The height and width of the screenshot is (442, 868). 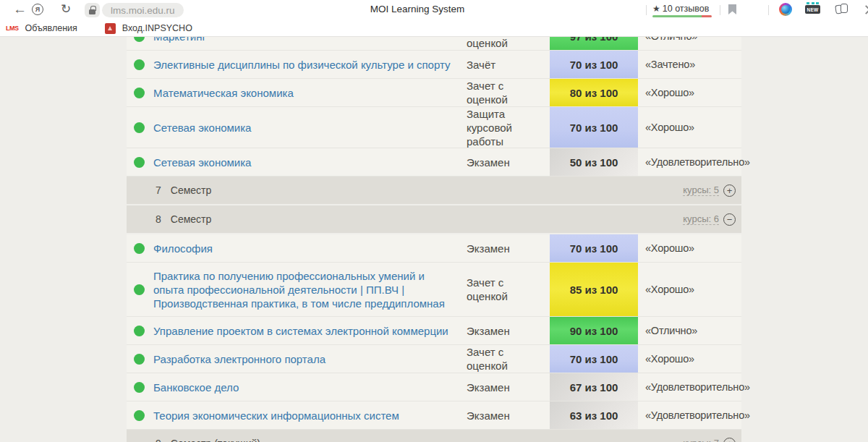 I want to click on extension-browser-icon-inner, so click(x=786, y=9).